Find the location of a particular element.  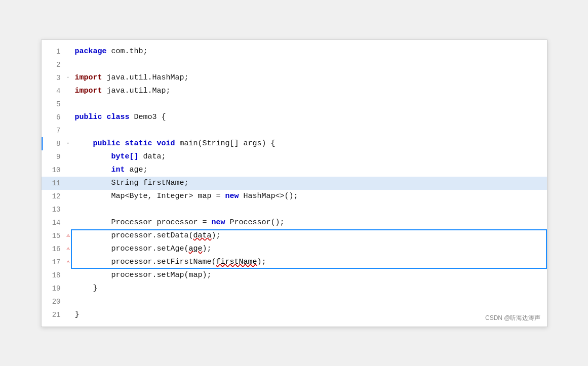

line-number-3: 3 is located at coordinates (55, 78).